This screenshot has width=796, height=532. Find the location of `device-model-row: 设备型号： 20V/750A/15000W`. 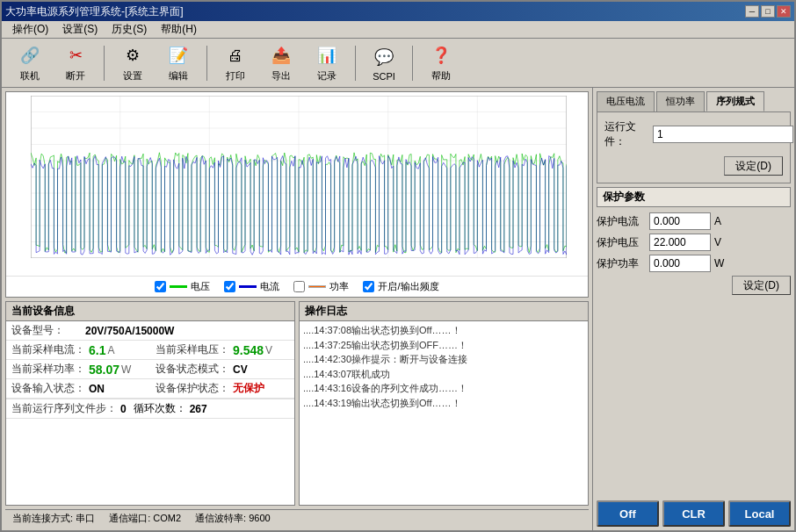

device-model-row: 设备型号： 20V/750A/15000W is located at coordinates (150, 331).